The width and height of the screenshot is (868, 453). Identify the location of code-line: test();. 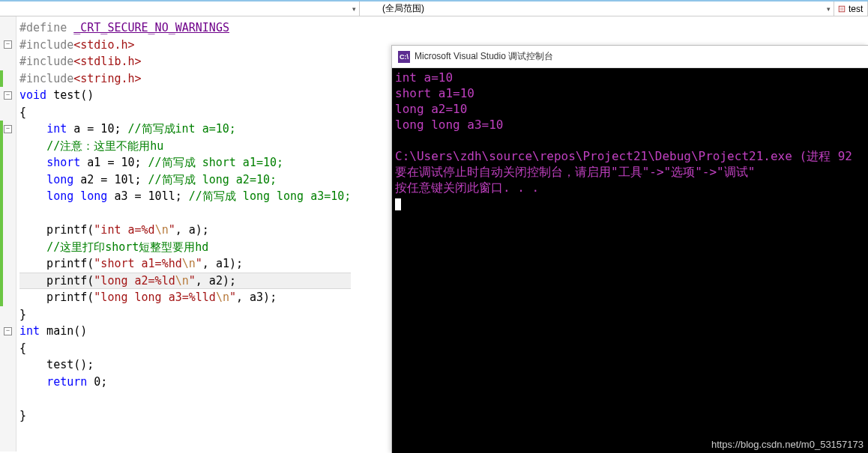
(185, 365).